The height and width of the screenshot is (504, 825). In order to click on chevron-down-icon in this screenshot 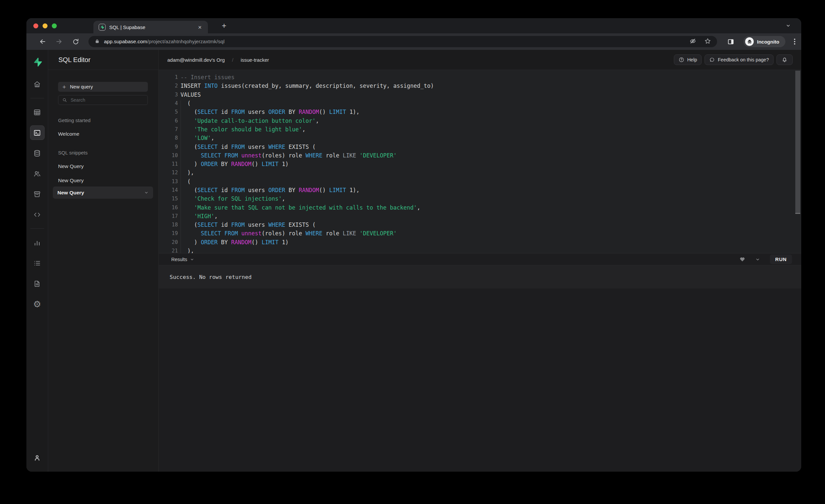, I will do `click(147, 193)`.